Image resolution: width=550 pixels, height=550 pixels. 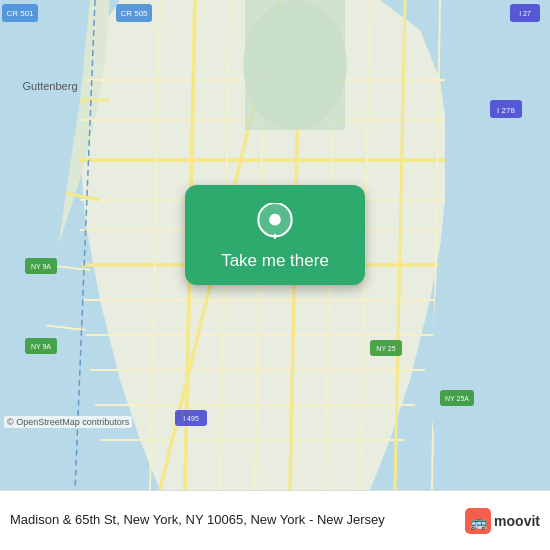 What do you see at coordinates (50, 86) in the screenshot?
I see `svg-text: Guttenberg` at bounding box center [50, 86].